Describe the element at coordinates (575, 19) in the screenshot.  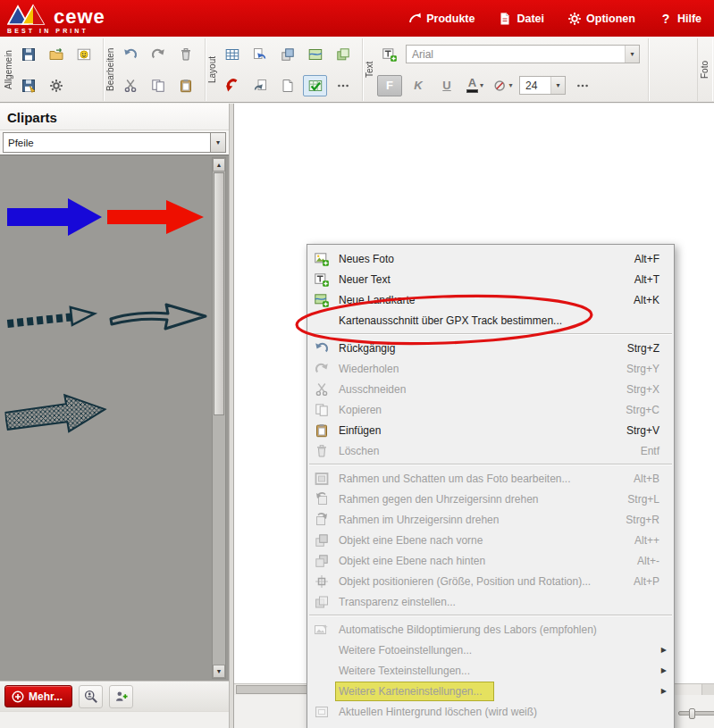
I see `options-gear-icon` at that location.